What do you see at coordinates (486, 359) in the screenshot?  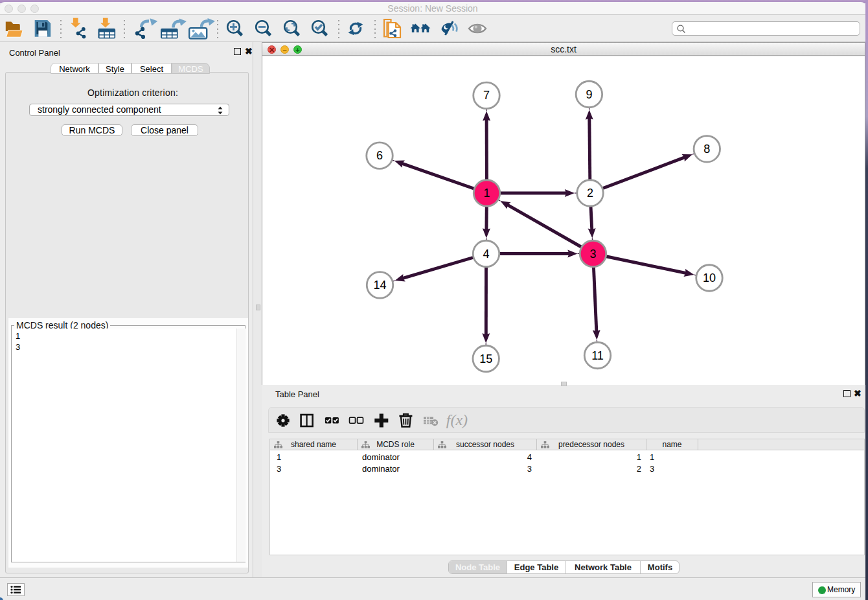 I see `svg-text: 15` at bounding box center [486, 359].